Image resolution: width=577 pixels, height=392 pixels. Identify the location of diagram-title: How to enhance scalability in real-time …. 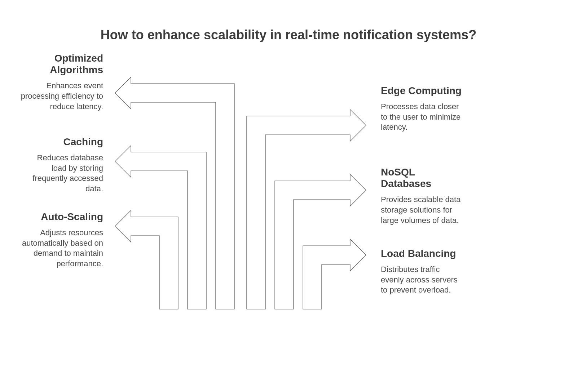
(288, 35).